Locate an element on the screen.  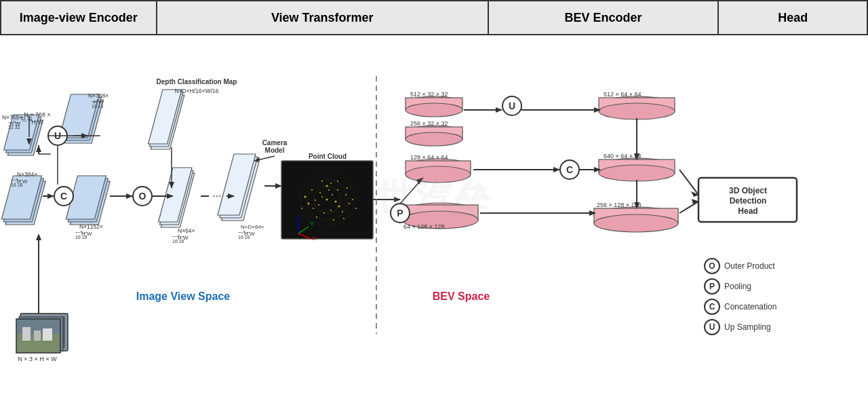
svg-text: Point Cloud is located at coordinates (328, 156).